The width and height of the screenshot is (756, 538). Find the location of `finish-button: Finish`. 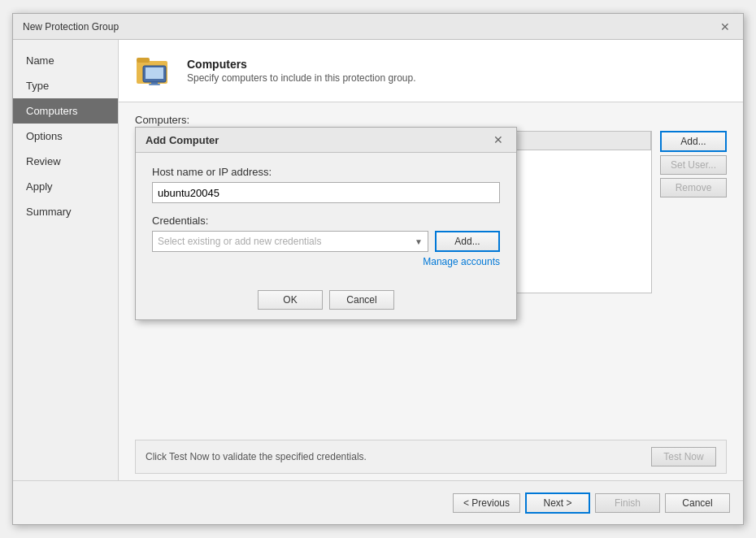

finish-button: Finish is located at coordinates (628, 503).